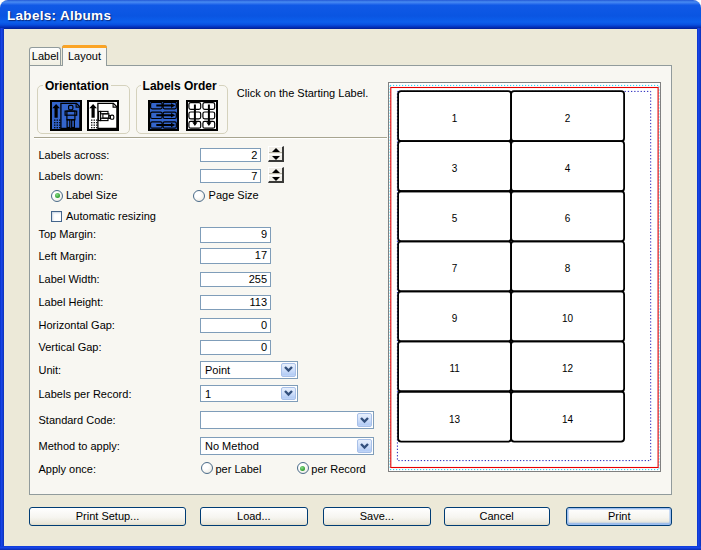 The width and height of the screenshot is (701, 550). Describe the element at coordinates (568, 168) in the screenshot. I see `svg-text: 4` at that location.